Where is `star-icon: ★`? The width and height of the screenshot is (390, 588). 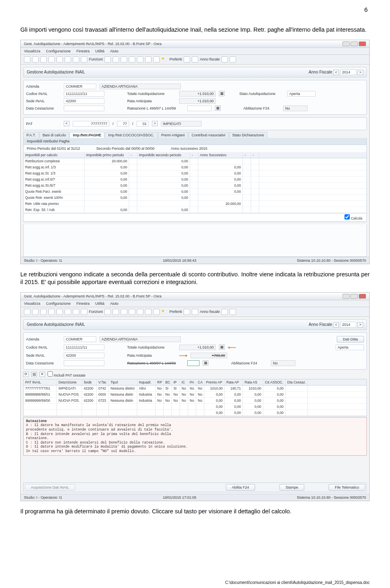
star-icon: ★ is located at coordinates (165, 59).